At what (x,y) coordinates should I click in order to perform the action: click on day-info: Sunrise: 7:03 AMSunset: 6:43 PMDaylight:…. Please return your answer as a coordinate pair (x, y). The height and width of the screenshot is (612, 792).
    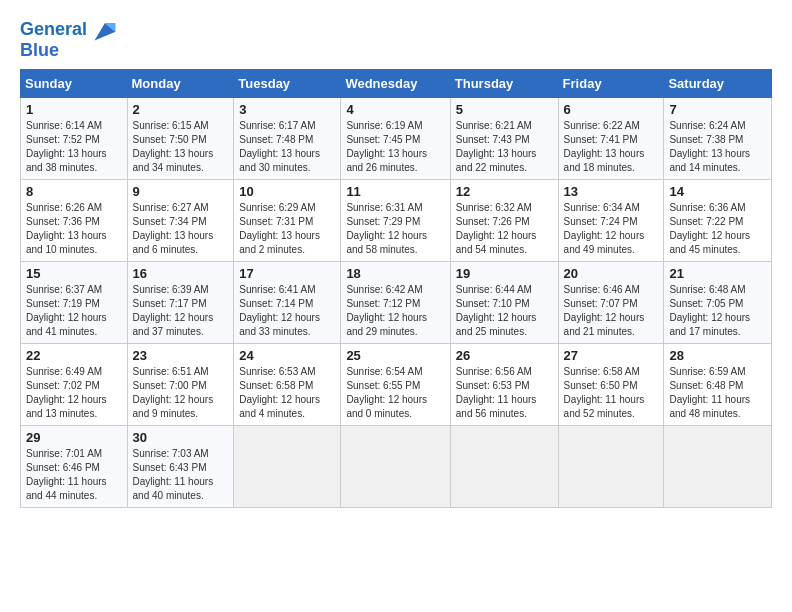
    Looking at the image, I should click on (181, 475).